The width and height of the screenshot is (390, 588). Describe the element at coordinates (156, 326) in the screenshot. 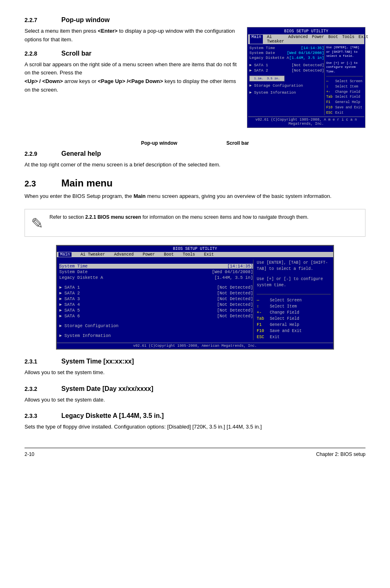

I see `bios-lg-storage: ► Storage Configuration` at that location.